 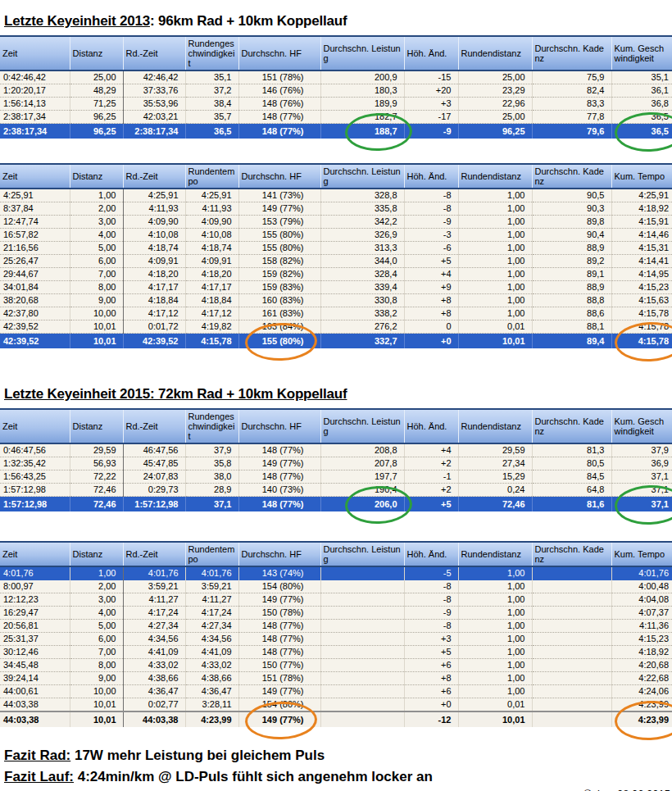 What do you see at coordinates (431, 574) in the screenshot?
I see `cell: -5` at bounding box center [431, 574].